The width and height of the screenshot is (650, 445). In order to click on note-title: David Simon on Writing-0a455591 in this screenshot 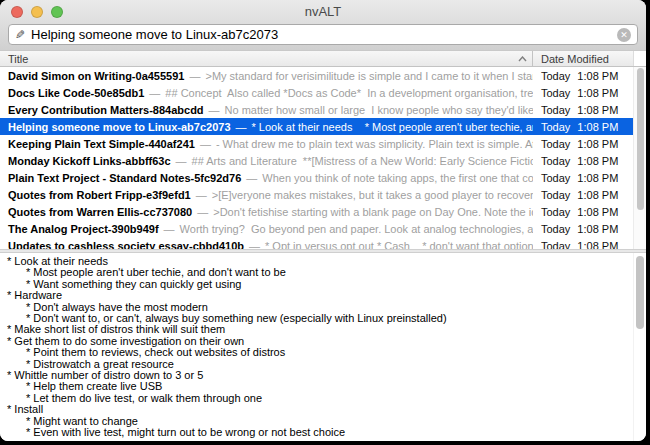, I will do `click(96, 76)`.